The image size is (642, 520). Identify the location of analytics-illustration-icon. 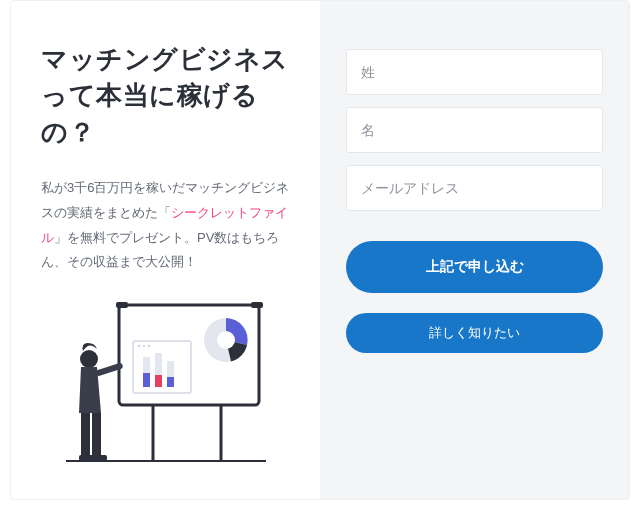
(166, 380).